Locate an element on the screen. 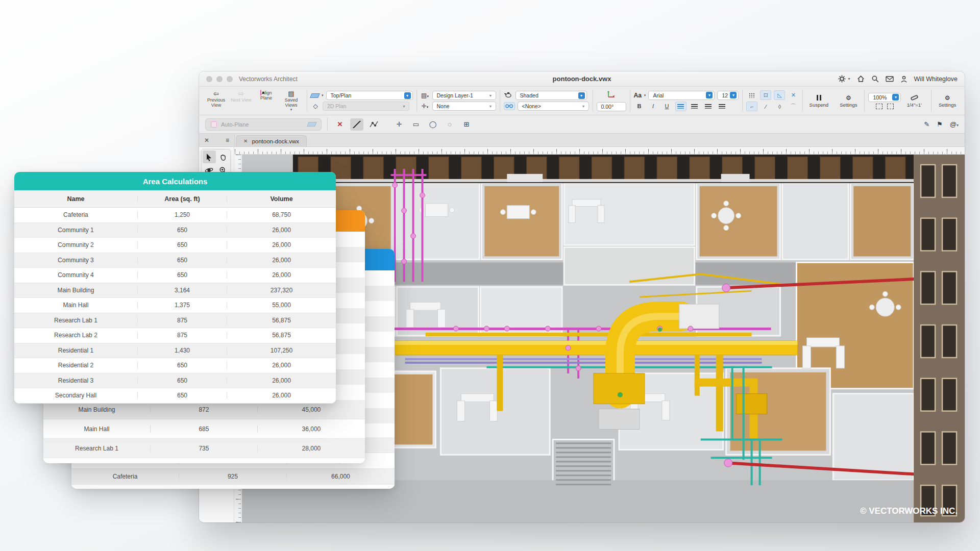  snap-grid-button is located at coordinates (752, 95).